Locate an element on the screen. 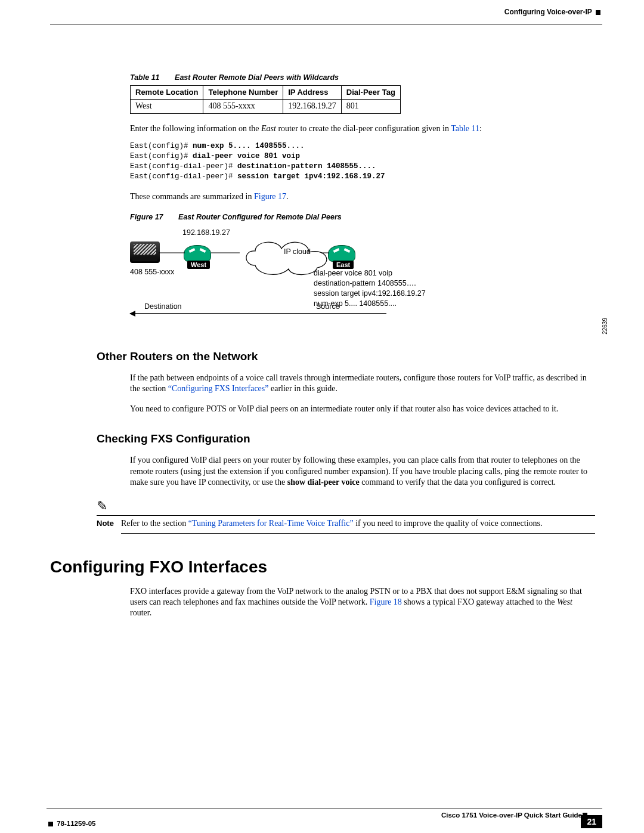 The image size is (644, 833). note-label: Note is located at coordinates (105, 526).